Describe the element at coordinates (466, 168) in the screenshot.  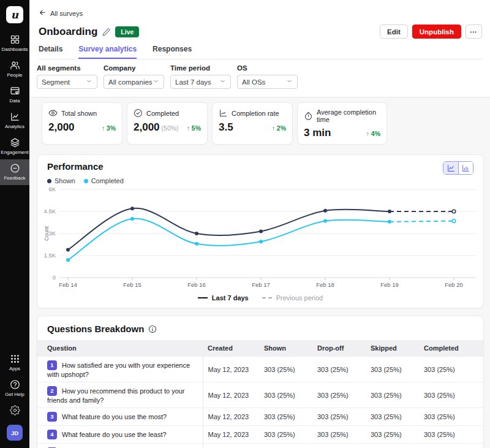
I see `bar-chart-toggle-button` at that location.